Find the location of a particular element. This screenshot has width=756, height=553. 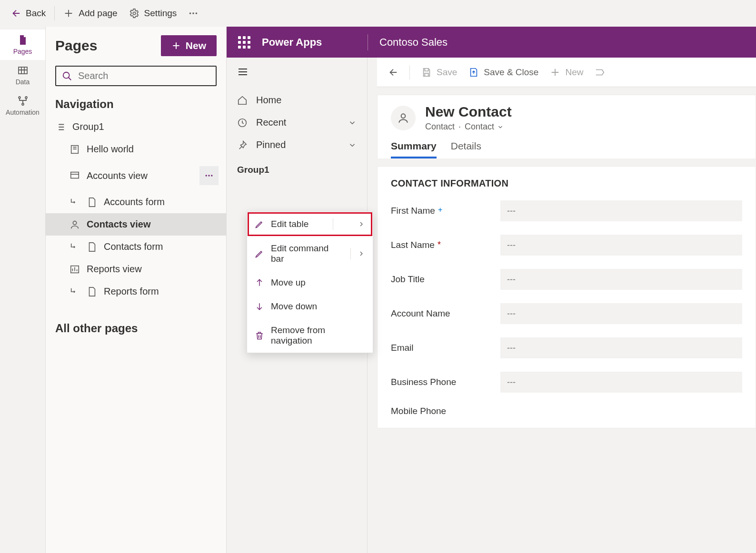

tree-item-more is located at coordinates (209, 176).